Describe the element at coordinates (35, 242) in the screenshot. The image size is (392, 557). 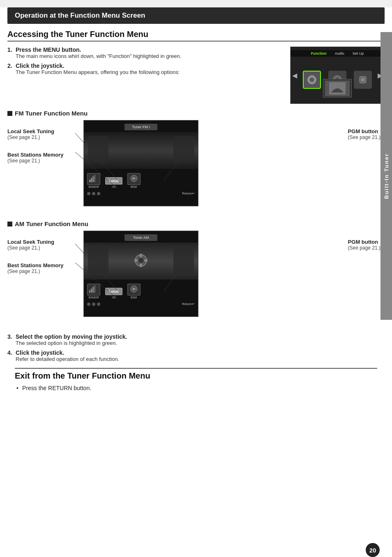
I see `am-local-seek-label: Local Seek Tuning` at that location.